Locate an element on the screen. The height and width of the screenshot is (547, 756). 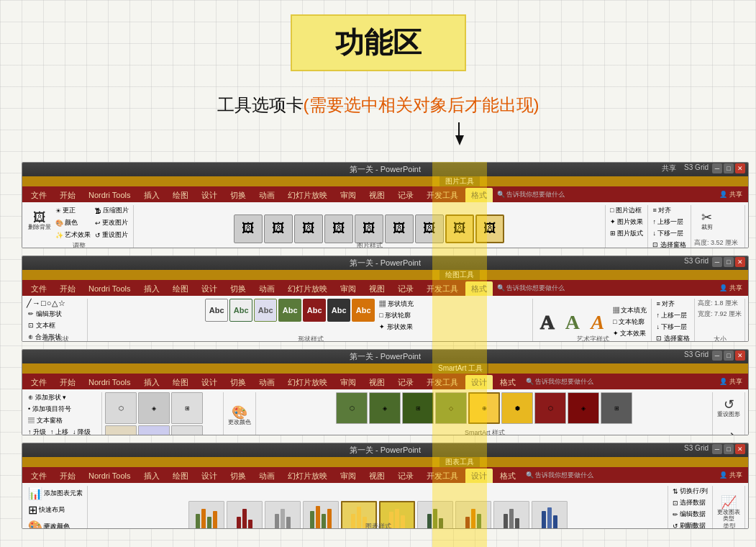
tab-transition-2: 切换 is located at coordinates (238, 289).